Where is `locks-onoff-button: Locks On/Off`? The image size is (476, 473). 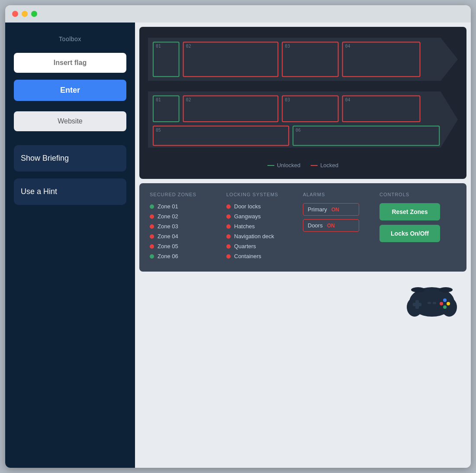 locks-onoff-button: Locks On/Off is located at coordinates (410, 233).